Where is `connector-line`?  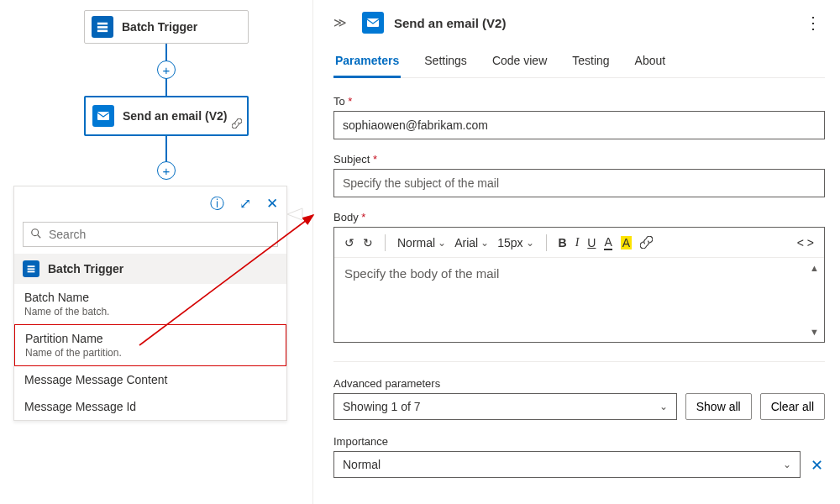
connector-line is located at coordinates (166, 149).